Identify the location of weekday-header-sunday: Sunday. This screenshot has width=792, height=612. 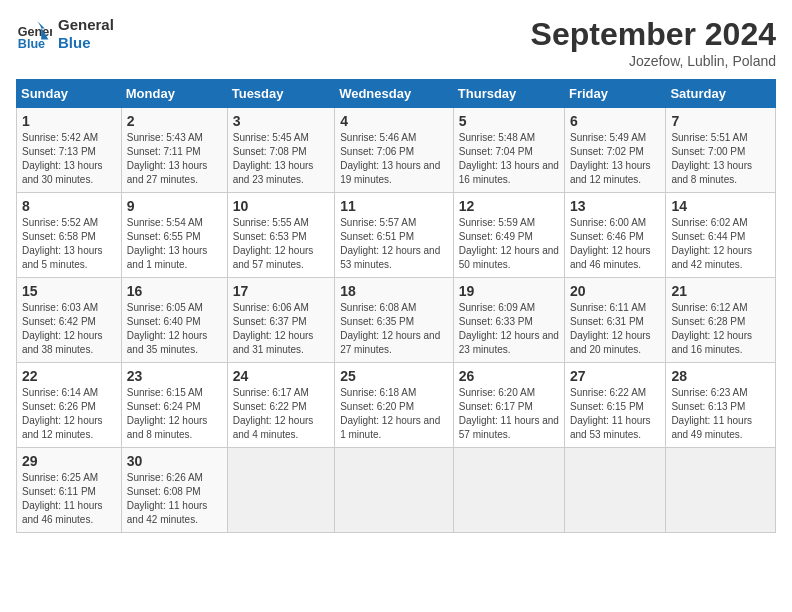
(70, 94).